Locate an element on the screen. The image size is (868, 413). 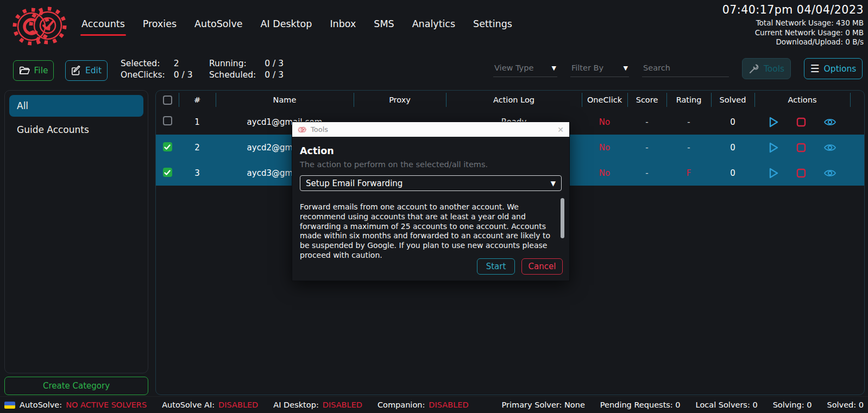
selected-label: Selected: is located at coordinates (143, 63).